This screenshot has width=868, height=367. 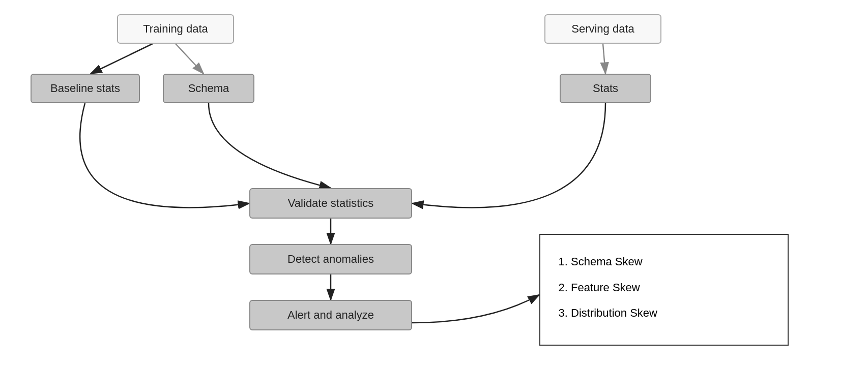 I want to click on stats-label: Stats, so click(x=605, y=88).